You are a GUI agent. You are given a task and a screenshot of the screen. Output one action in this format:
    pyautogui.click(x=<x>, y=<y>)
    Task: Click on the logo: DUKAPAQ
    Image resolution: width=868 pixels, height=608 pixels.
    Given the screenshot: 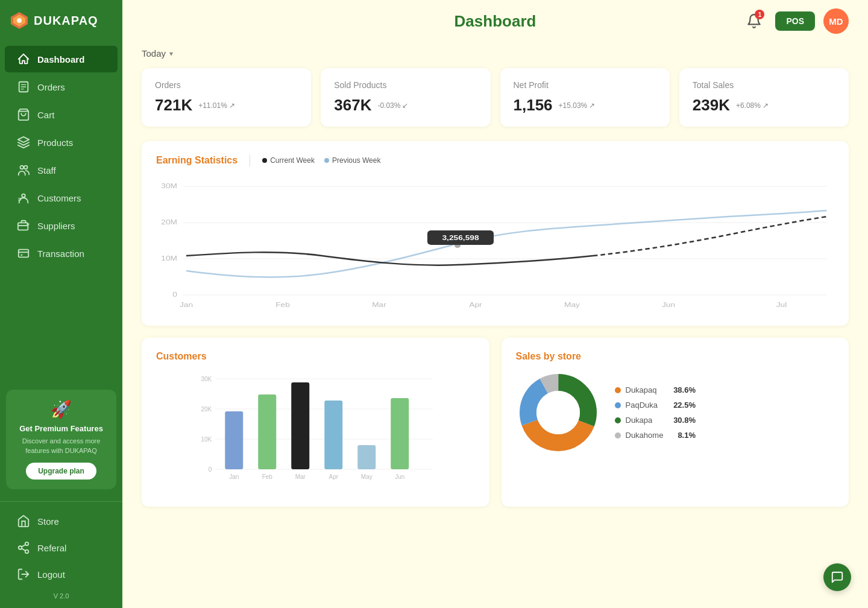 What is the action you would take?
    pyautogui.click(x=61, y=21)
    